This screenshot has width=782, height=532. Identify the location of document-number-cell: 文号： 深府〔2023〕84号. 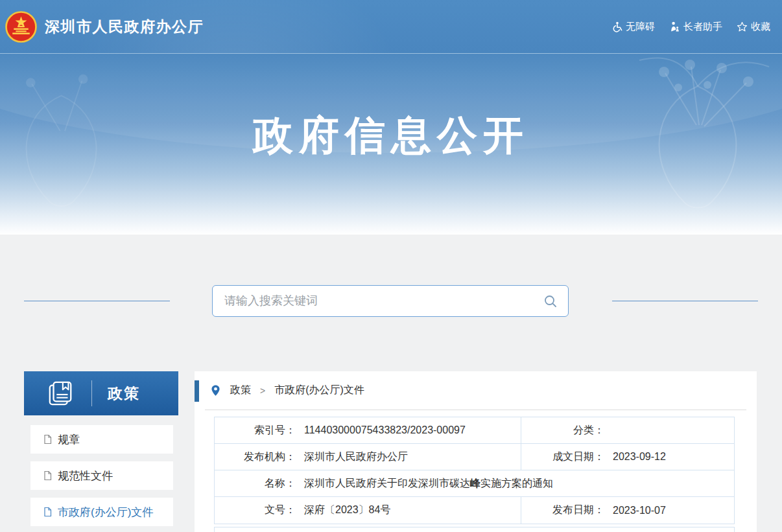
(368, 511).